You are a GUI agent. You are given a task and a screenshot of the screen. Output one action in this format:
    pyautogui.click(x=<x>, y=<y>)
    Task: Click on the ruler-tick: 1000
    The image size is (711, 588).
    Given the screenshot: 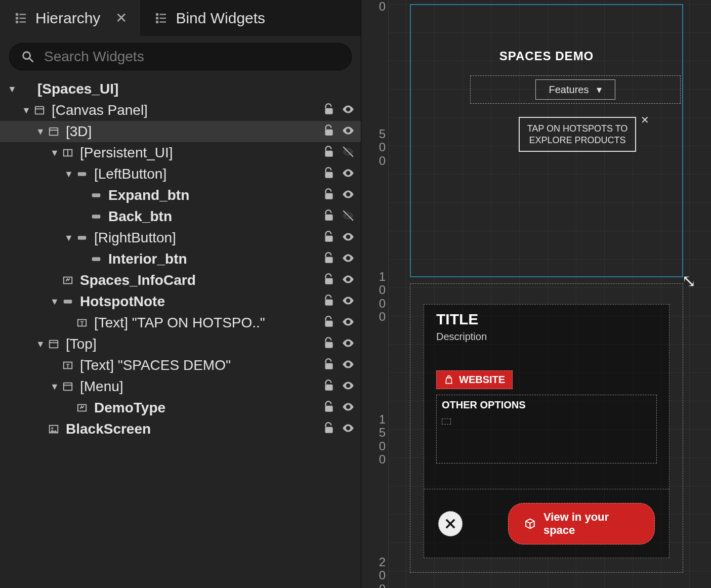 What is the action you would take?
    pyautogui.click(x=375, y=297)
    